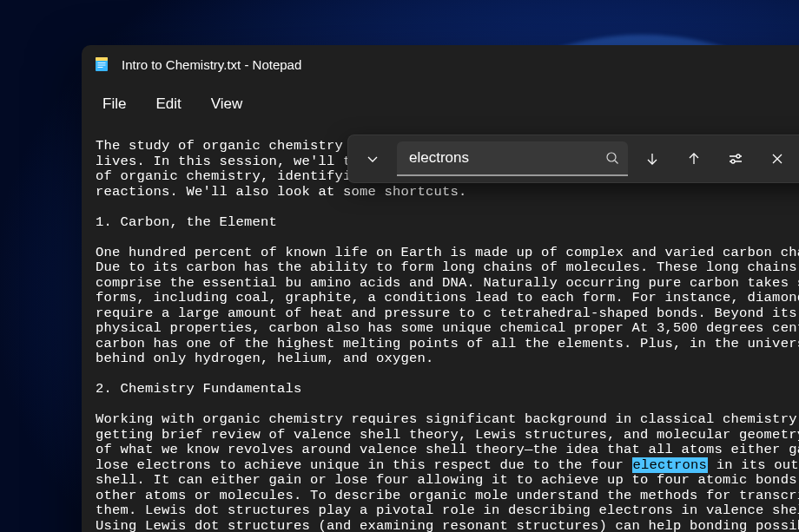 The width and height of the screenshot is (799, 532). Describe the element at coordinates (503, 158) in the screenshot. I see `find-input` at that location.